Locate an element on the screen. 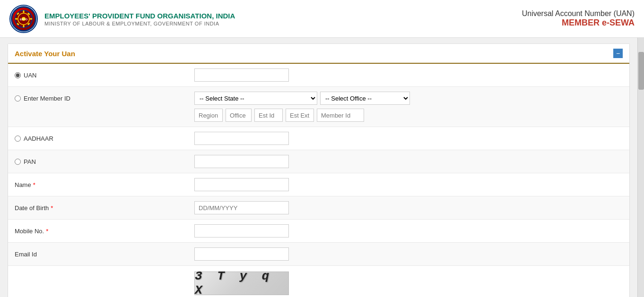 Image resolution: width=644 pixels, height=297 pixels. pan-label-text: PAN is located at coordinates (30, 161).